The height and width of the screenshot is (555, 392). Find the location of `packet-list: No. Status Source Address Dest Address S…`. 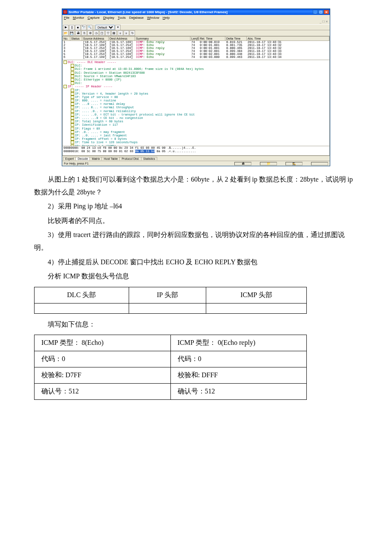

packet-list: No. Status Source Address Dest Address S… is located at coordinates (196, 48).